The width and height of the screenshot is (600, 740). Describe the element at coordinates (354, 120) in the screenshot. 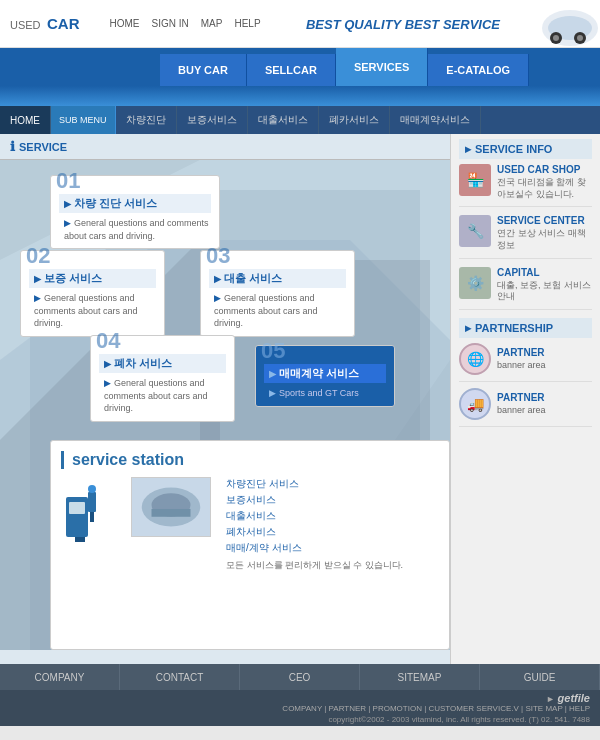

I see `sub-item-3: 폐카서비스` at that location.